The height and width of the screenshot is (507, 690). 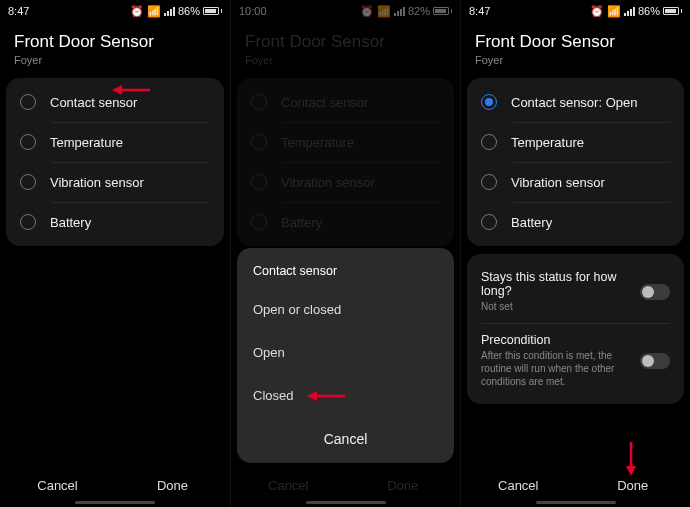 What do you see at coordinates (556, 306) in the screenshot?
I see `setting-subtitle: Not set` at bounding box center [556, 306].